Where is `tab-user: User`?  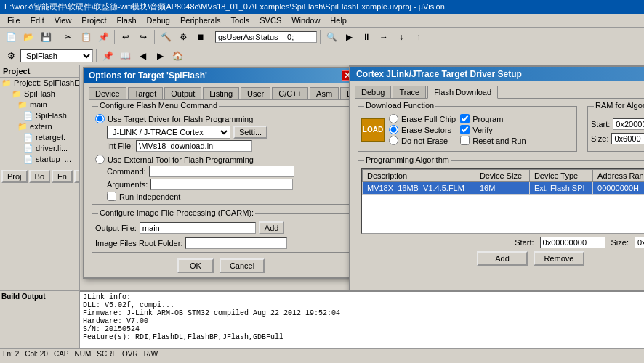
tab-user: User is located at coordinates (256, 93).